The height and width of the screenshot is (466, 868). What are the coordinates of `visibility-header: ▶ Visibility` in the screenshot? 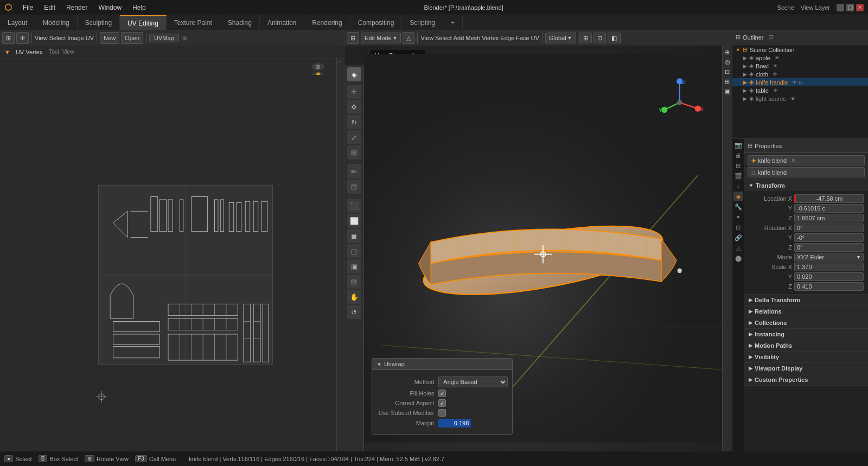 It's located at (806, 357).